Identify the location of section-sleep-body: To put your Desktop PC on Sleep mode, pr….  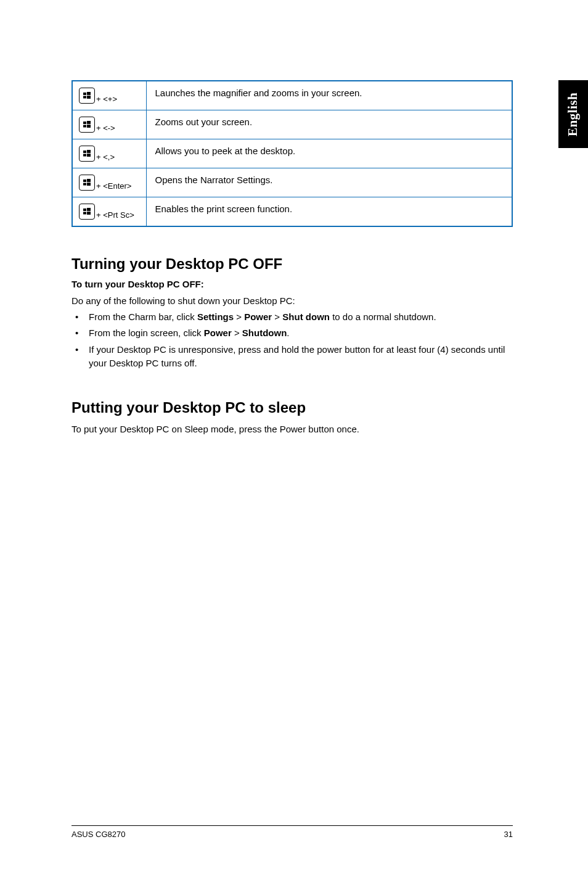
(292, 429).